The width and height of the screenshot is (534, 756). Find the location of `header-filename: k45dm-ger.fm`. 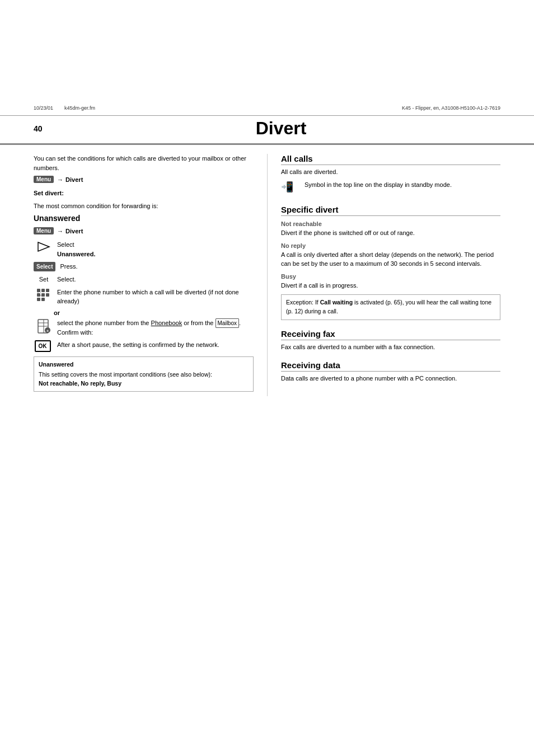

header-filename: k45dm-ger.fm is located at coordinates (79, 108).